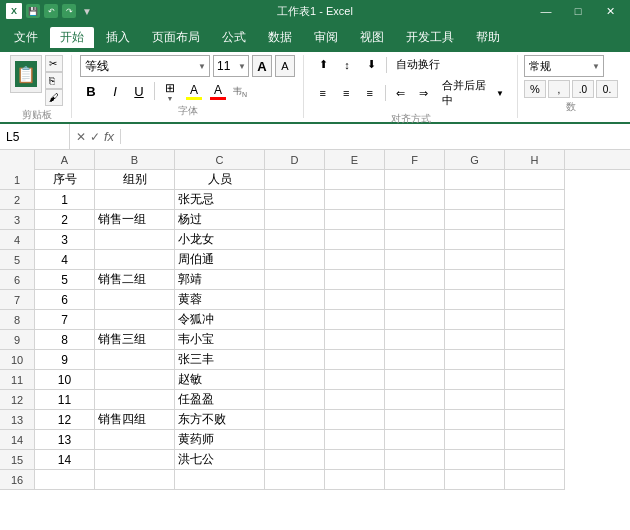  What do you see at coordinates (145, 66) in the screenshot?
I see `font-name-selector: 等线 ▼` at bounding box center [145, 66].